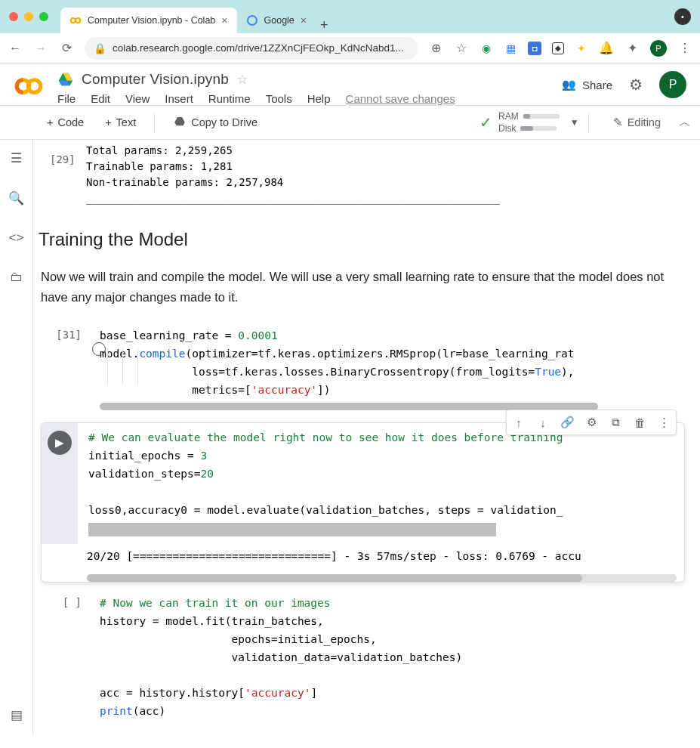 The height and width of the screenshot is (748, 700). Describe the element at coordinates (362, 175) in the screenshot. I see `output-cell: [29] Total params: 2,259,265 Trainable p…` at that location.